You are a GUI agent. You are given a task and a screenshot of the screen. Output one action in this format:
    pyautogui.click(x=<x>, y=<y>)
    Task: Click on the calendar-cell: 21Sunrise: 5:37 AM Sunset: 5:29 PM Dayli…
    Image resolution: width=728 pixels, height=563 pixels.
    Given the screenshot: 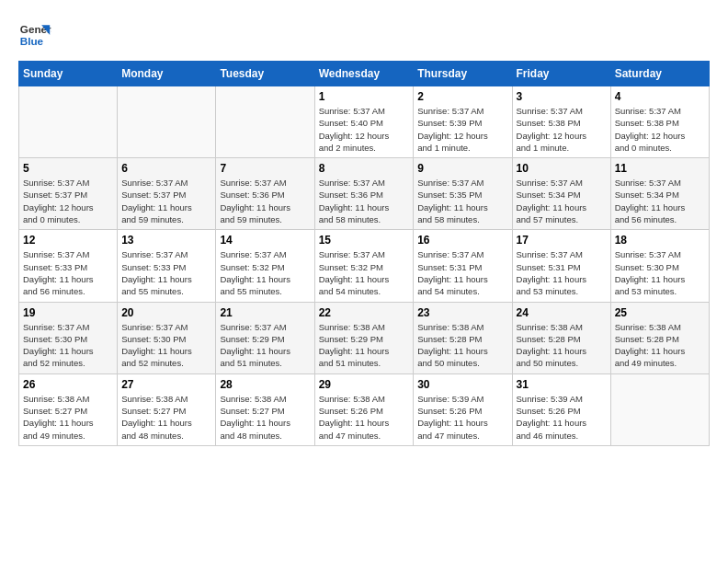 What is the action you would take?
    pyautogui.click(x=265, y=338)
    